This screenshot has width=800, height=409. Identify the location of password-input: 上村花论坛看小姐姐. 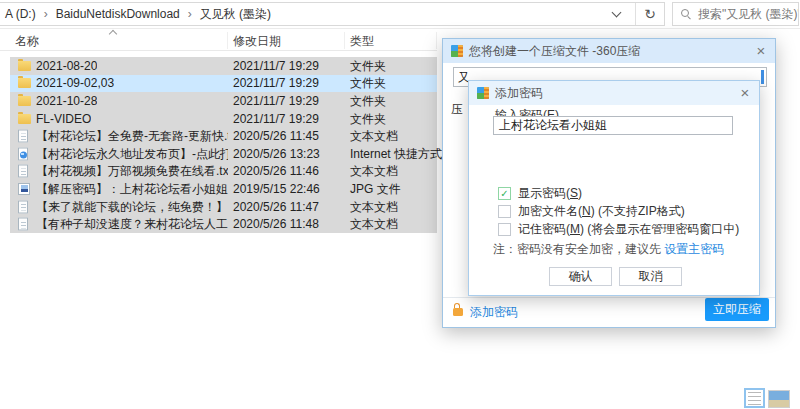
(613, 126).